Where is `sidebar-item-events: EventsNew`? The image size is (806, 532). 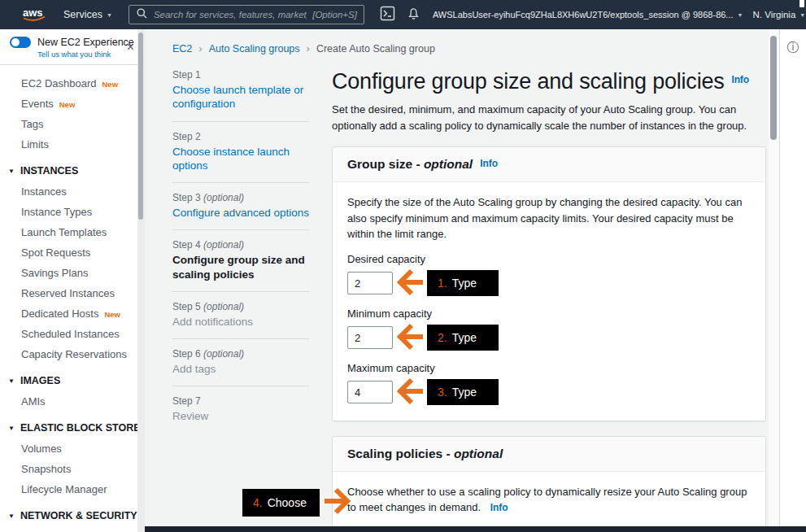
sidebar-item-events: EventsNew is located at coordinates (72, 104).